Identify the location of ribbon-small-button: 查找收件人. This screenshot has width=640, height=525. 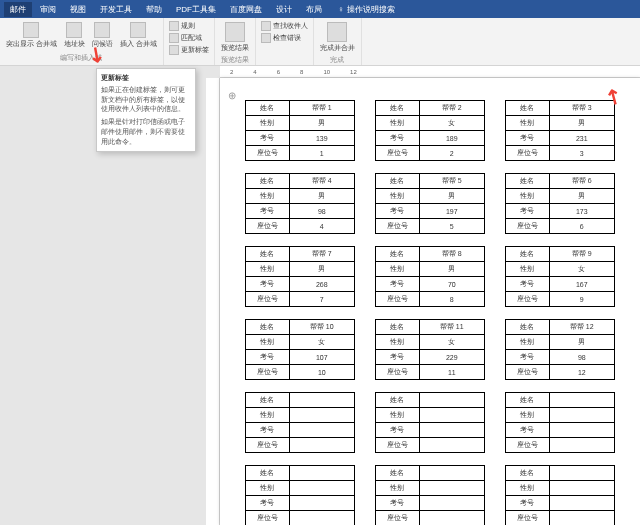
(284, 26).